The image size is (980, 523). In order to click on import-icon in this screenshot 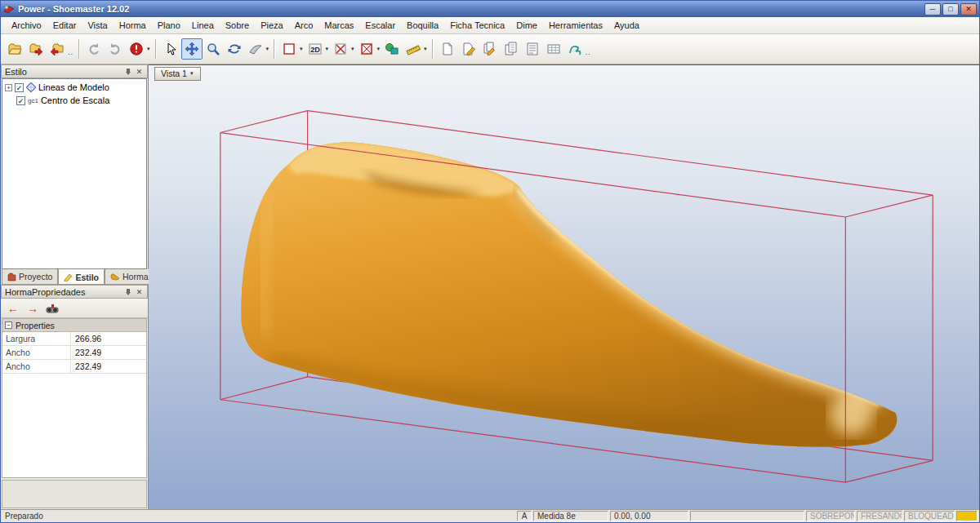, I will do `click(36, 49)`.